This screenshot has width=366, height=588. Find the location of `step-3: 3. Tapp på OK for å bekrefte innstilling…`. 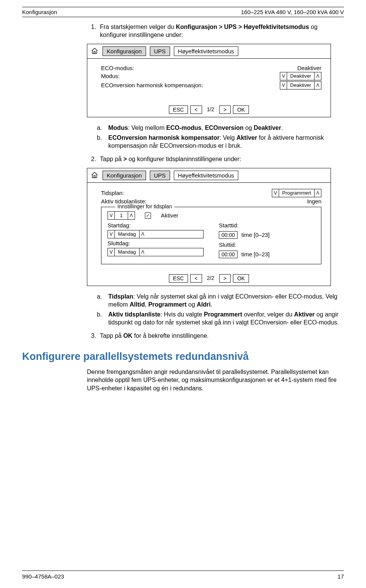

step-3: 3. Tapp på OK for å bekrefte innstilling… is located at coordinates (215, 336).